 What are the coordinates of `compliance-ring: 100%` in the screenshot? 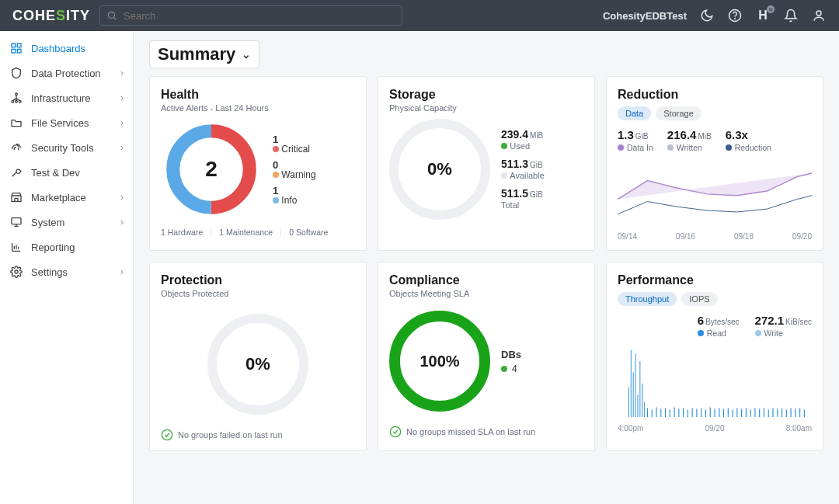 It's located at (440, 361).